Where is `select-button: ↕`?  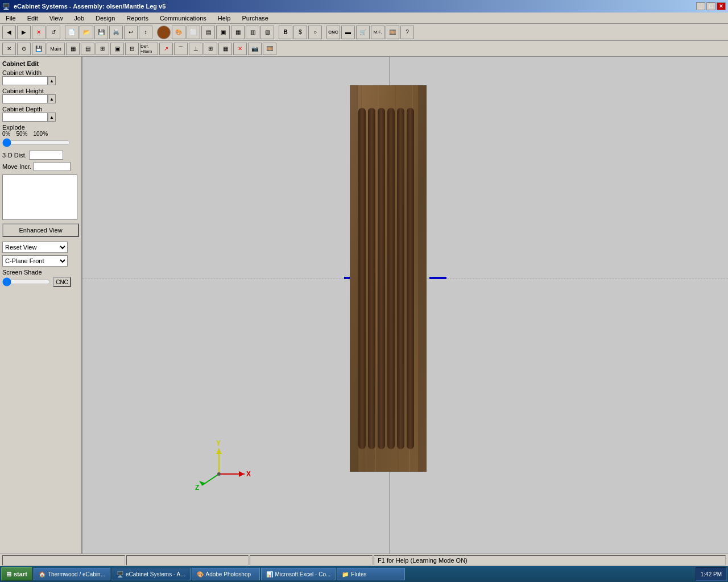 select-button: ↕ is located at coordinates (146, 32).